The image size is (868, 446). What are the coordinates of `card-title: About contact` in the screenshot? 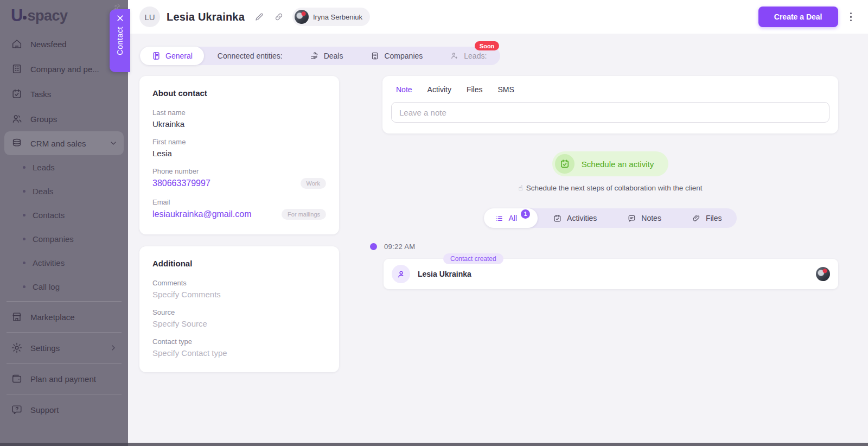 It's located at (239, 93).